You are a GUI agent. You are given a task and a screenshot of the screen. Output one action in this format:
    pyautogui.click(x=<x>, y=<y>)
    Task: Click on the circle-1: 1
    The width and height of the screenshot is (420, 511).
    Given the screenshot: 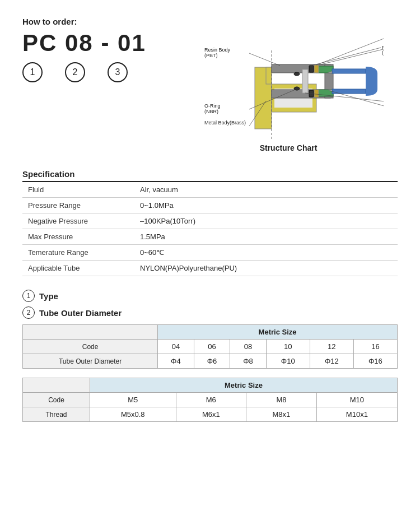 What is the action you would take?
    pyautogui.click(x=32, y=72)
    